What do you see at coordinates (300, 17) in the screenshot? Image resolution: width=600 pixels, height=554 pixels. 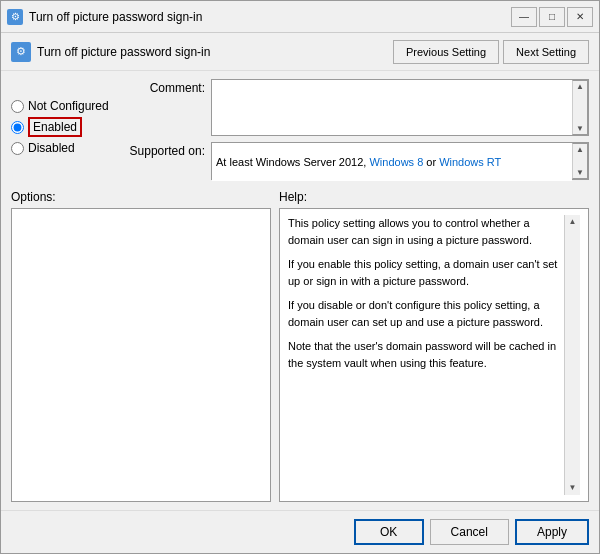 I see `title-bar: ⚙ Turn off picture password sign-in — □ …` at bounding box center [300, 17].